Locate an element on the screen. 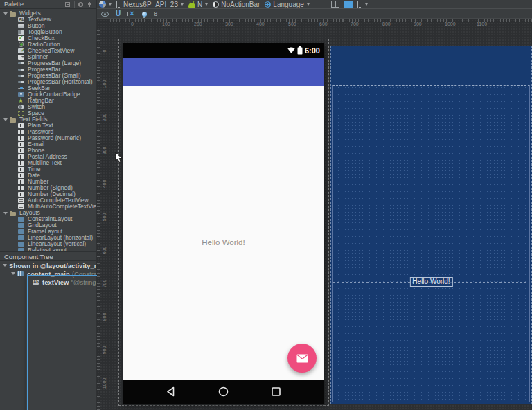  ruler-tick-label: 300 is located at coordinates (229, 24).